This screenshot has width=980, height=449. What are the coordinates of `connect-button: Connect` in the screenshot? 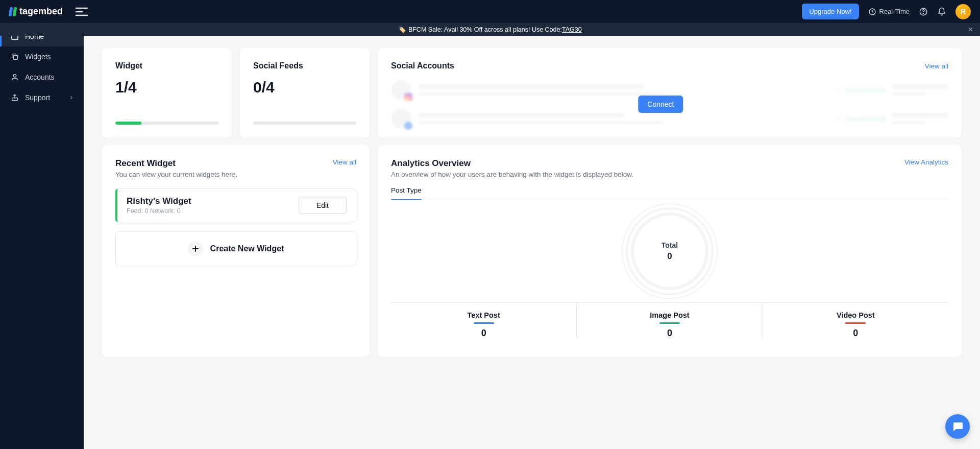 It's located at (660, 104).